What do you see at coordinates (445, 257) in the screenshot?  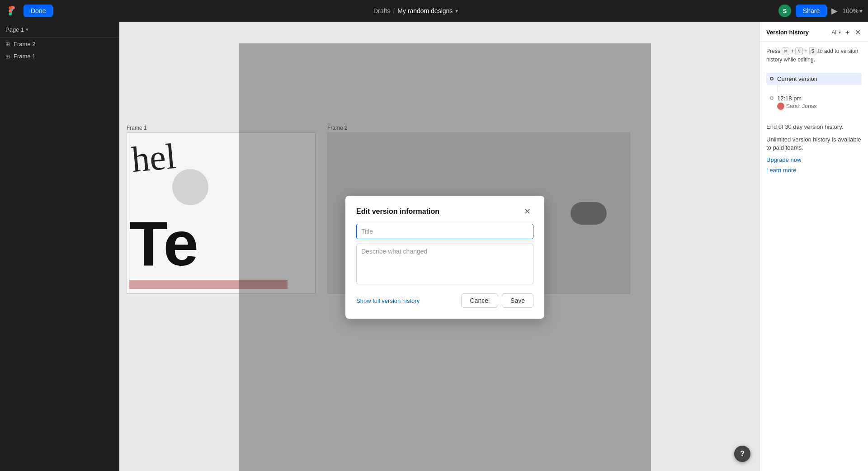 I see `modal-dialog: Edit version information ✕ Show full ver…` at bounding box center [445, 257].